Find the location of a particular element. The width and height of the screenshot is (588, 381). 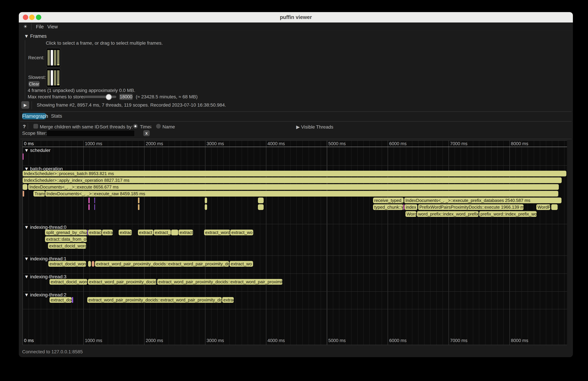

scope-bar: extract_word_pair_proximity_docids is located at coordinates (122, 282).